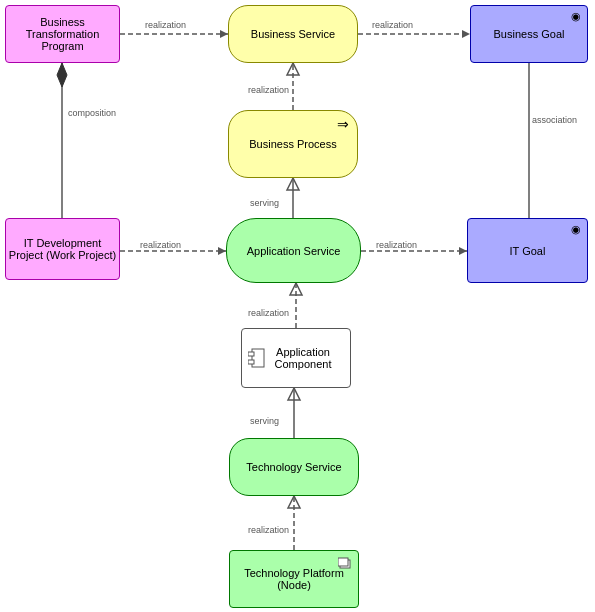 The width and height of the screenshot is (595, 612). Describe the element at coordinates (576, 230) in the screenshot. I see `it-goal-corner-icon: ◉` at that location.